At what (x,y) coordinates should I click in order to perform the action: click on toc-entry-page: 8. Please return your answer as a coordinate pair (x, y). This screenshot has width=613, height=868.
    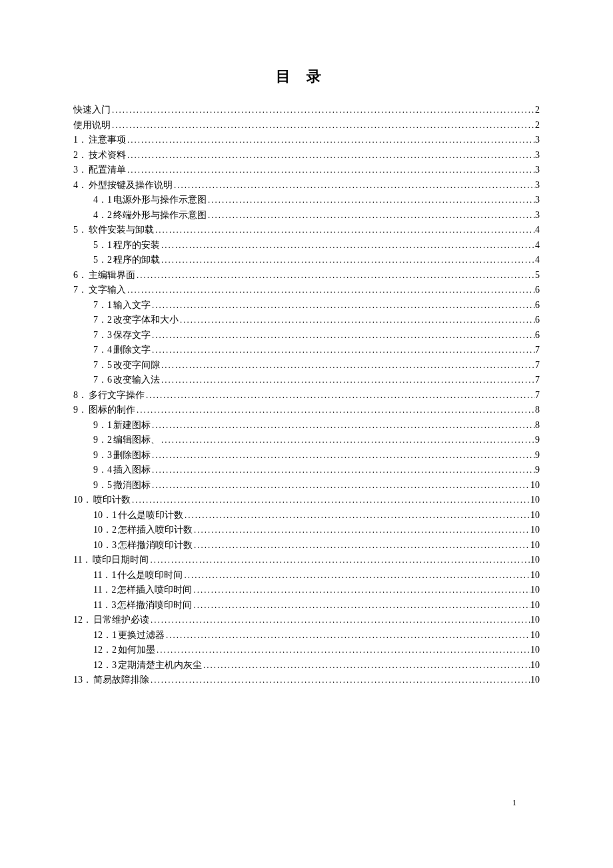
    Looking at the image, I should click on (537, 425).